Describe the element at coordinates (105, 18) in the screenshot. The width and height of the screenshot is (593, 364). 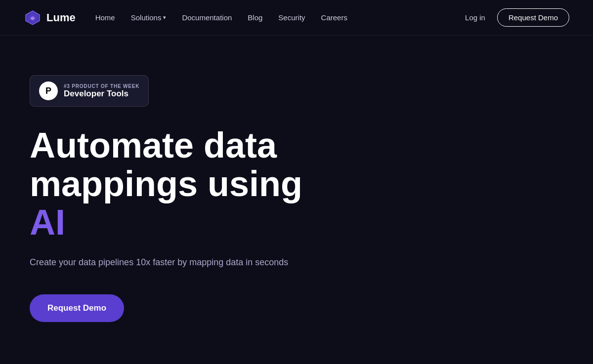
I see `nav-link-home: Home` at that location.